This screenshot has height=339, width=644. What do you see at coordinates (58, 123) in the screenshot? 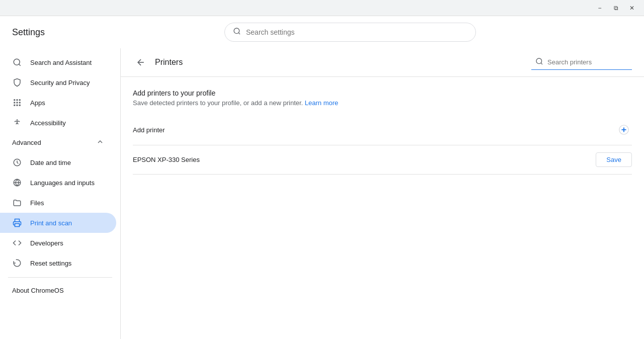
I see `sidebar-item-accessibility: Accessibility` at bounding box center [58, 123].